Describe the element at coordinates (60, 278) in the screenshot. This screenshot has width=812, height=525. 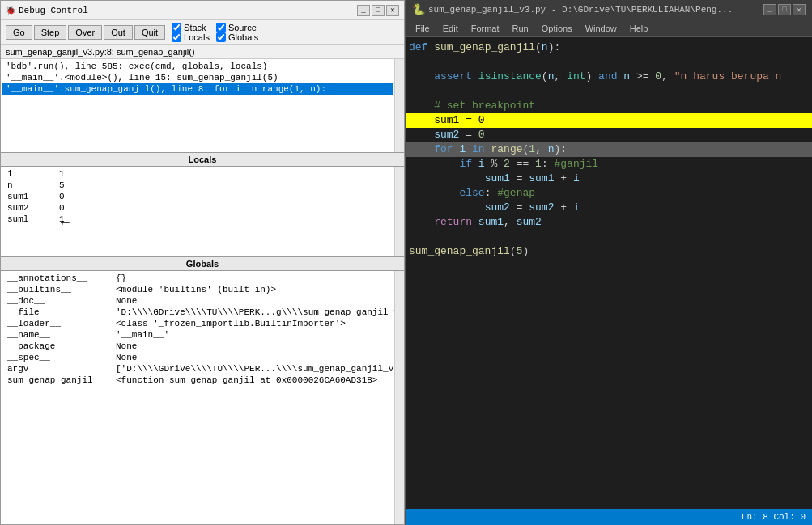
I see `global-name-annotations: __annotations__` at that location.